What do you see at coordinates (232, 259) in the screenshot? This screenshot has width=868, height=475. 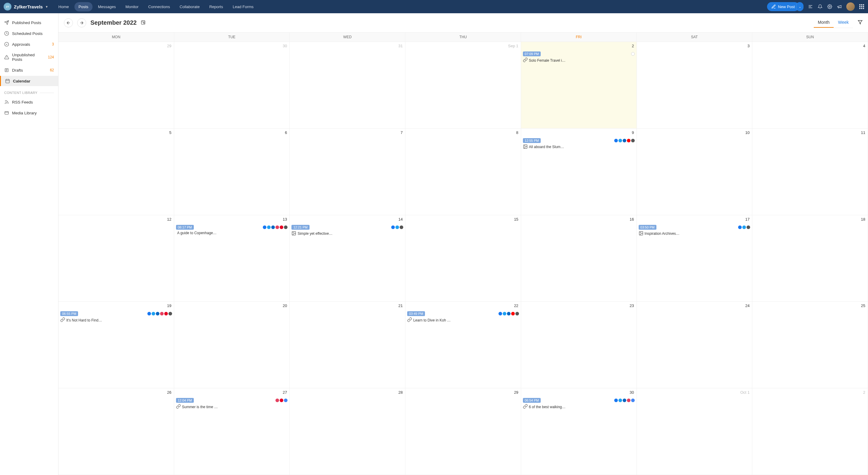 I see `calendar-cell: 13 08:17 PM A guide to Copenhage…` at bounding box center [232, 259].